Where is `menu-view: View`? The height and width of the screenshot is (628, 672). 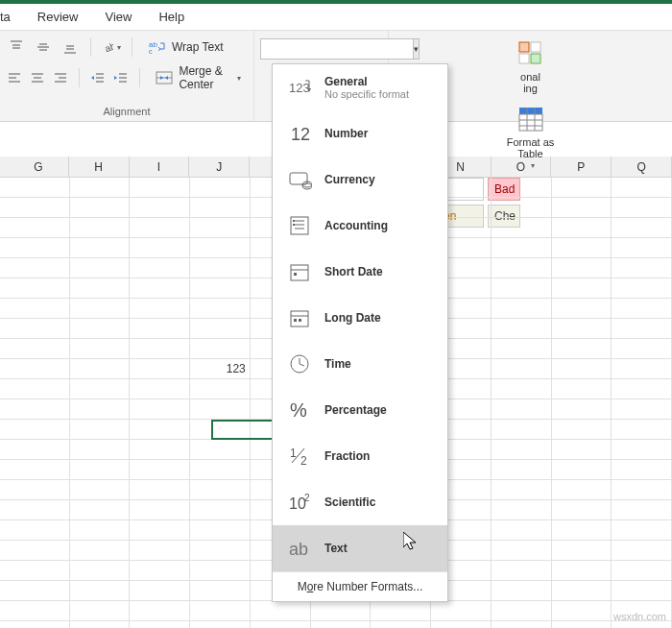 menu-view: View is located at coordinates (118, 17).